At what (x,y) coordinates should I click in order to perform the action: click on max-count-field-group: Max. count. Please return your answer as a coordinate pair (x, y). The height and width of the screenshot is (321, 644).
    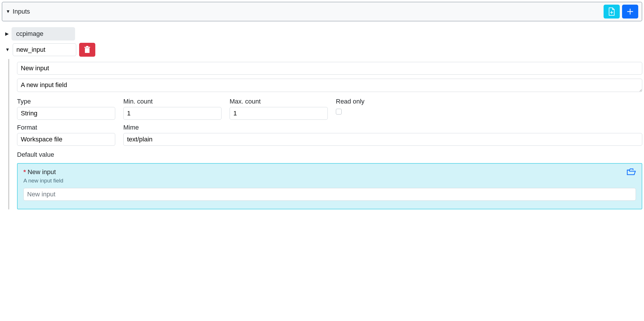
    Looking at the image, I should click on (279, 109).